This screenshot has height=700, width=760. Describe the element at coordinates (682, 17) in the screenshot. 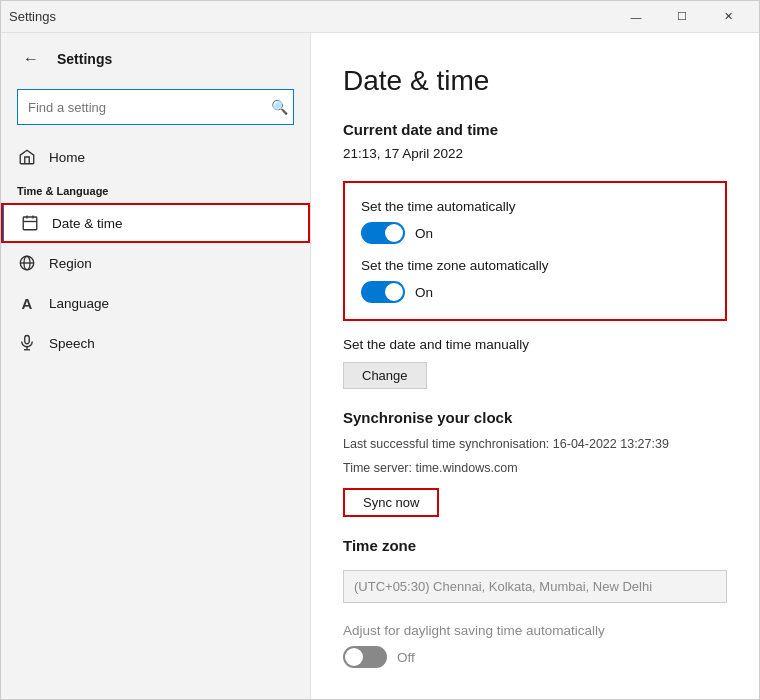

I see `maximize-button: ☐` at that location.